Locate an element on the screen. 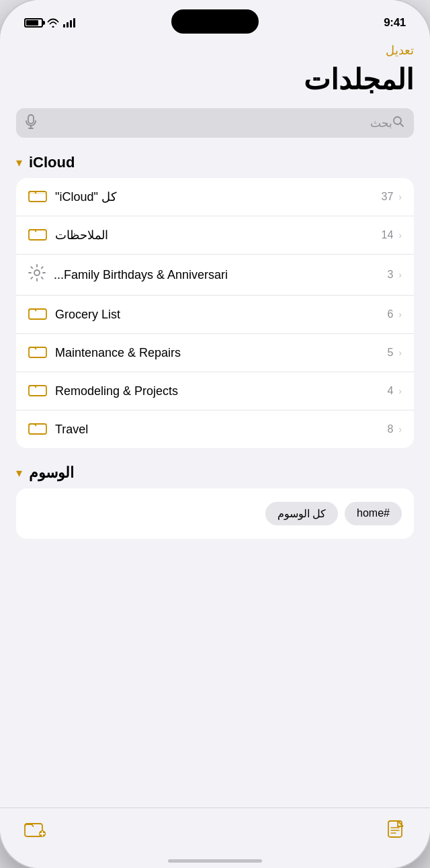  search-icon is located at coordinates (398, 123).